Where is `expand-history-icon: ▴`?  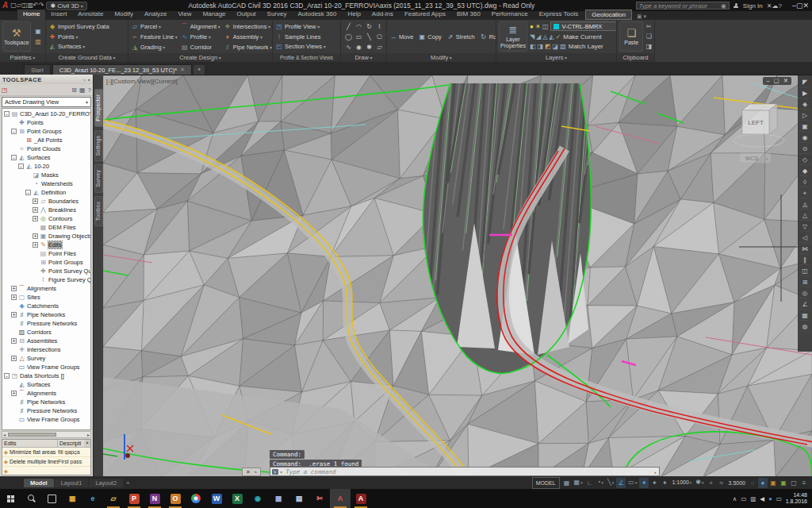
expand-history-icon: ▴ is located at coordinates (655, 471).